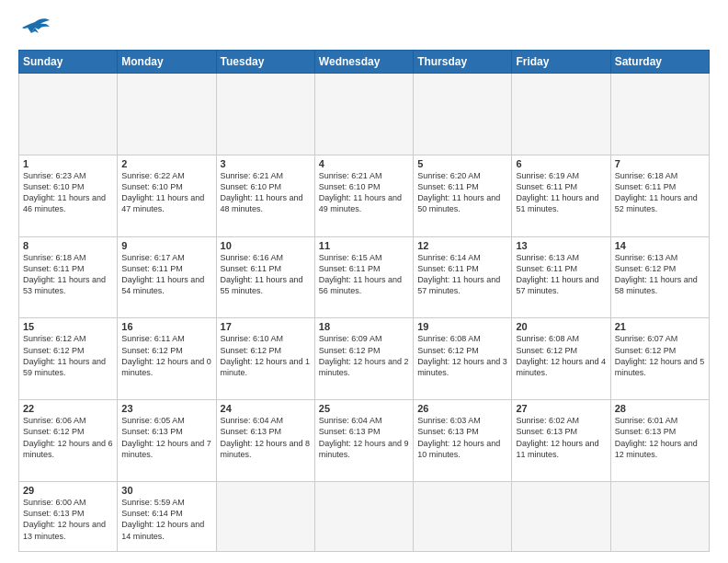  What do you see at coordinates (266, 327) in the screenshot?
I see `day-number: 17` at bounding box center [266, 327].